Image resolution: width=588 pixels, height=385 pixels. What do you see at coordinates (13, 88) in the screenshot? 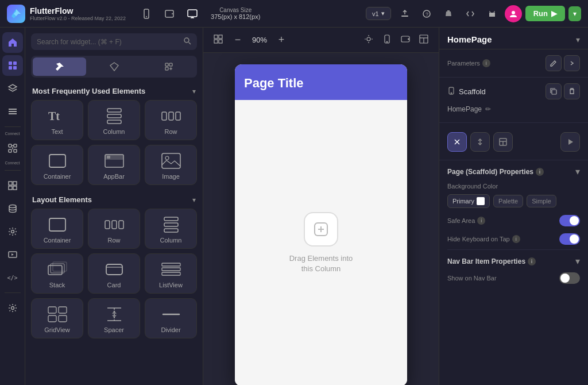
I see `layers-nav-button` at bounding box center [13, 88].